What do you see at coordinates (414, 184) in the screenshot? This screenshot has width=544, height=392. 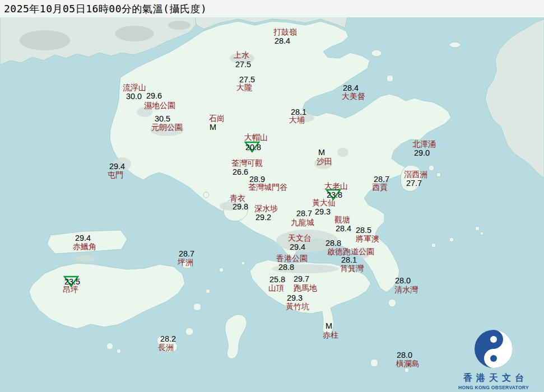 I see `station-value-label: 27.7` at bounding box center [414, 184].